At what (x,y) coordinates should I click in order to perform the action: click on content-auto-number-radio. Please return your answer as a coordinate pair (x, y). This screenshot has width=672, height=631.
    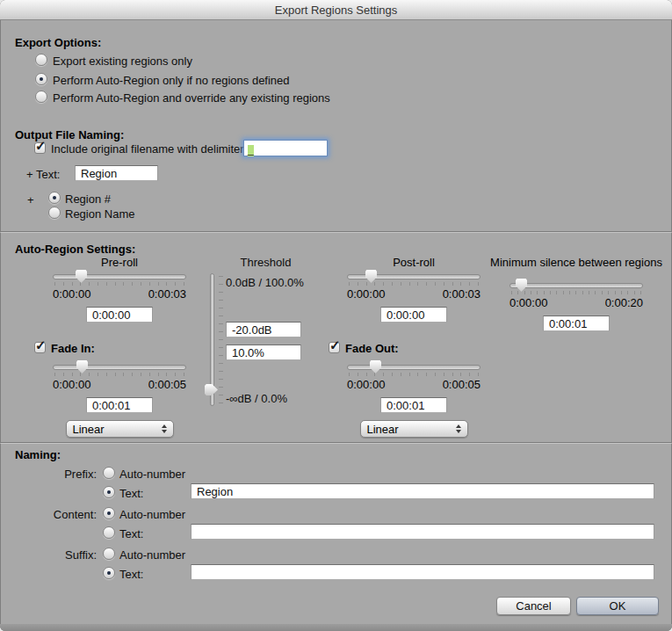
    Looking at the image, I should click on (109, 513).